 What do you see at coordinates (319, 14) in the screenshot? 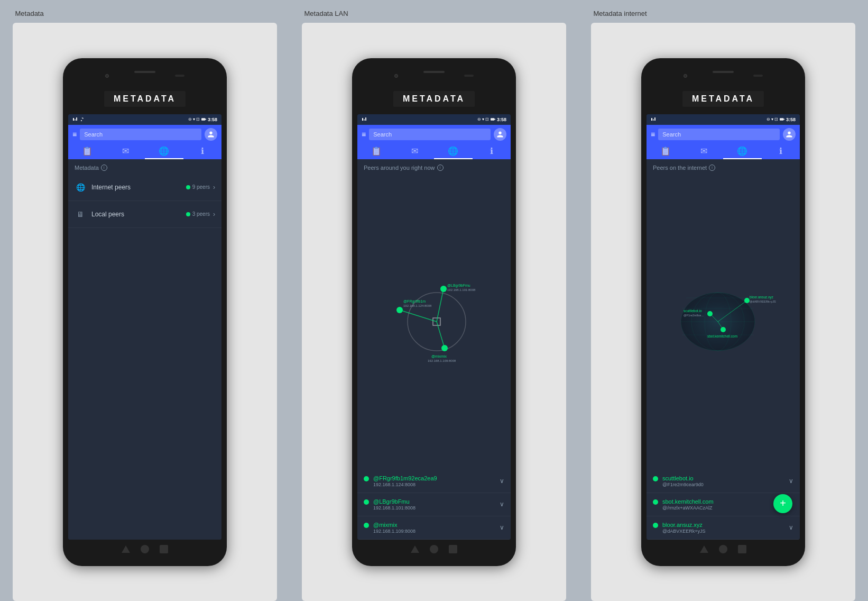
I see `panel-2-label: Metadata LAN` at bounding box center [319, 14].